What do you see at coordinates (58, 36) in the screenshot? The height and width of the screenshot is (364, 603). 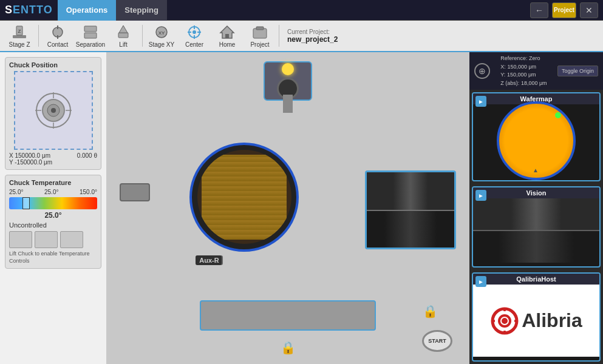 I see `toolbar-contact: Contact` at bounding box center [58, 36].